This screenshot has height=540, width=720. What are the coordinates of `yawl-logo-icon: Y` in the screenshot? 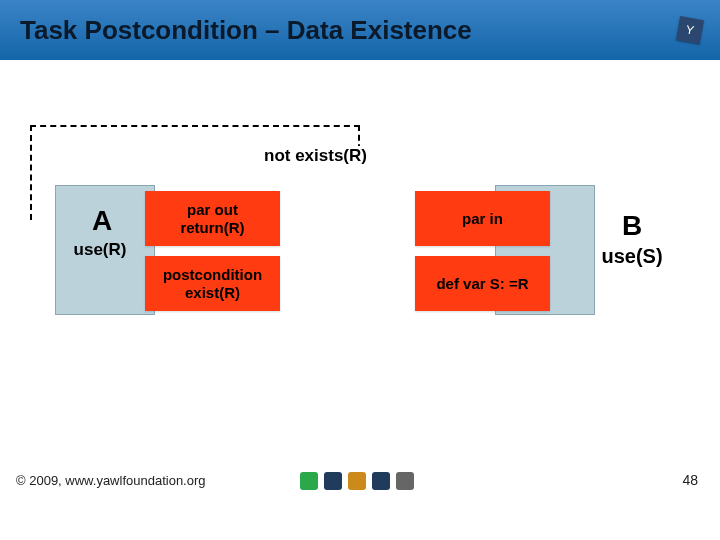 It's located at (690, 30).